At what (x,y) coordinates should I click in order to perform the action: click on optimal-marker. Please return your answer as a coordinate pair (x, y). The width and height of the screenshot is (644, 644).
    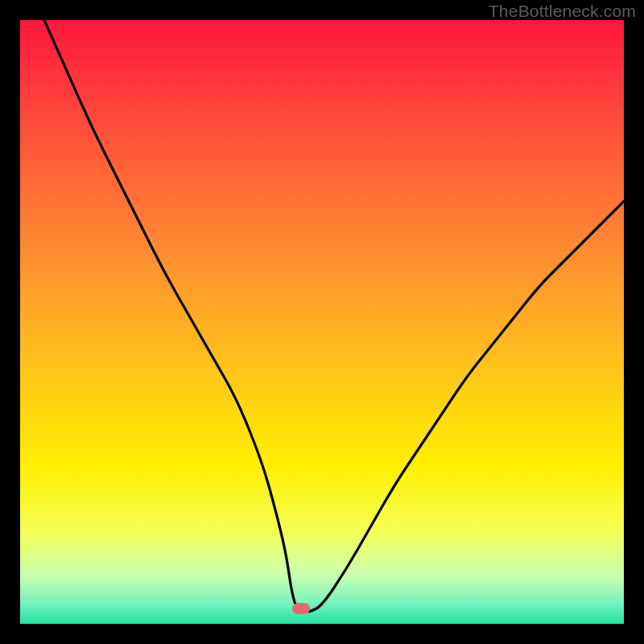
    Looking at the image, I should click on (301, 609).